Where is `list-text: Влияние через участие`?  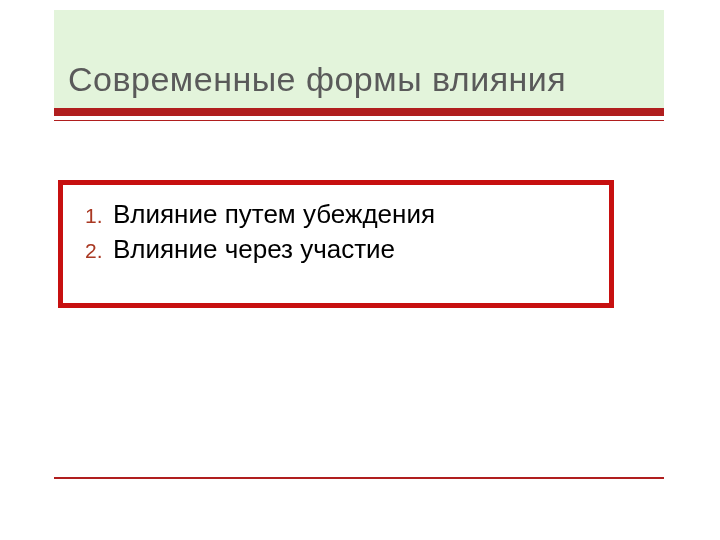
list-text: Влияние через участие is located at coordinates (254, 250).